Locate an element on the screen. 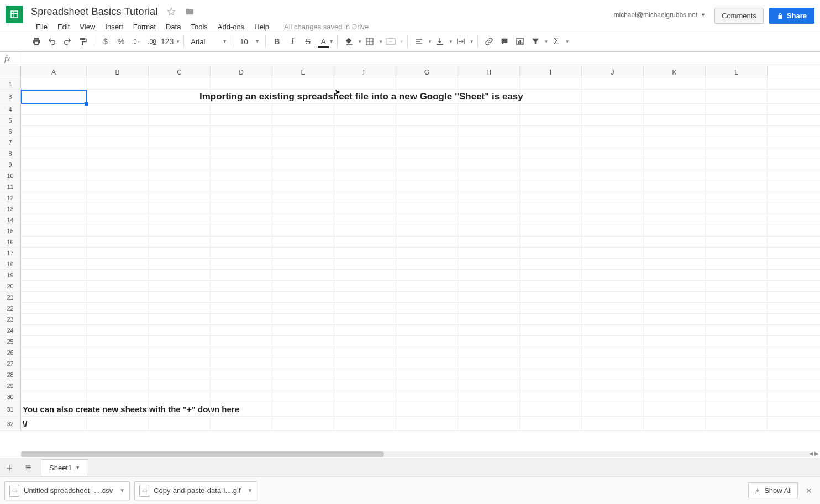 The height and width of the screenshot is (504, 820). print-icon is located at coordinates (36, 41).